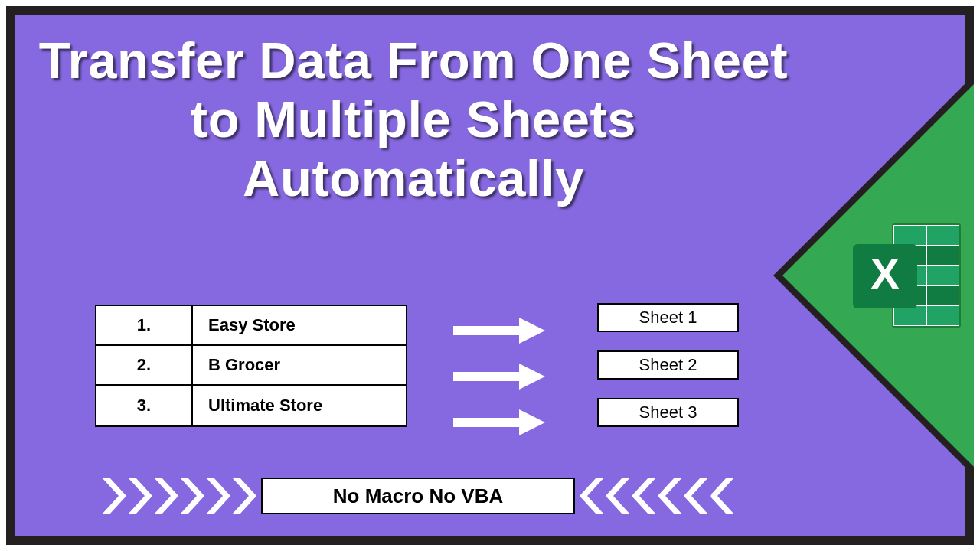 Image resolution: width=980 pixels, height=551 pixels. Describe the element at coordinates (885, 274) in the screenshot. I see `svg-text: X` at that location.